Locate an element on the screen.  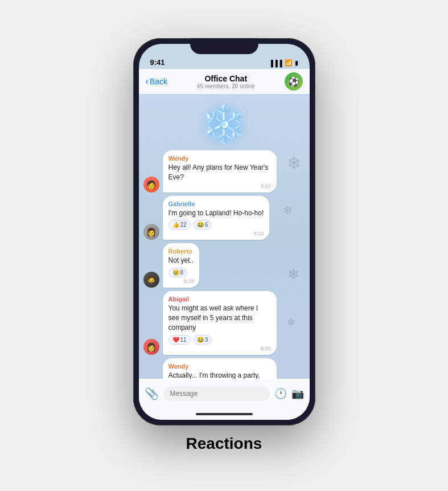
reactions-4: ❤️ 11 😂 3 is located at coordinates (220, 339).